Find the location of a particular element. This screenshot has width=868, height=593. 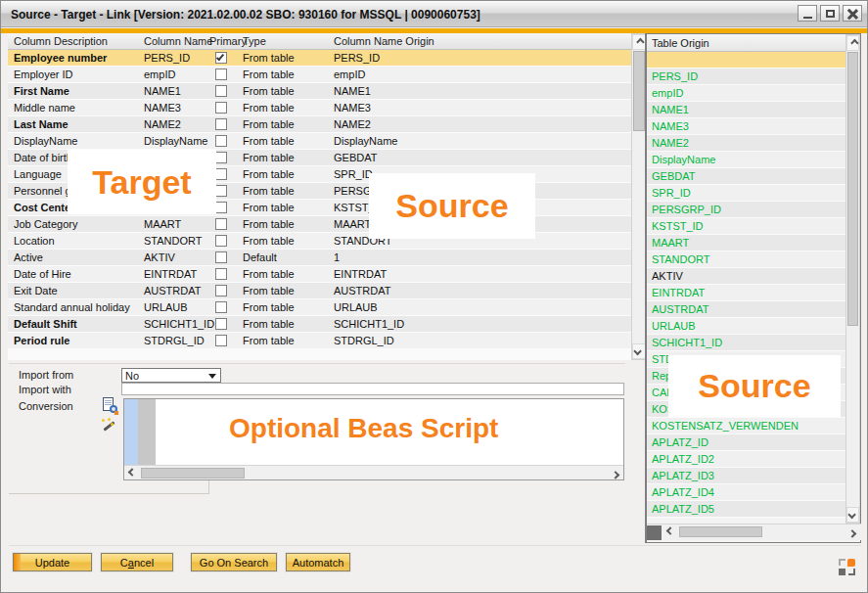

minimize-button is located at coordinates (807, 14).